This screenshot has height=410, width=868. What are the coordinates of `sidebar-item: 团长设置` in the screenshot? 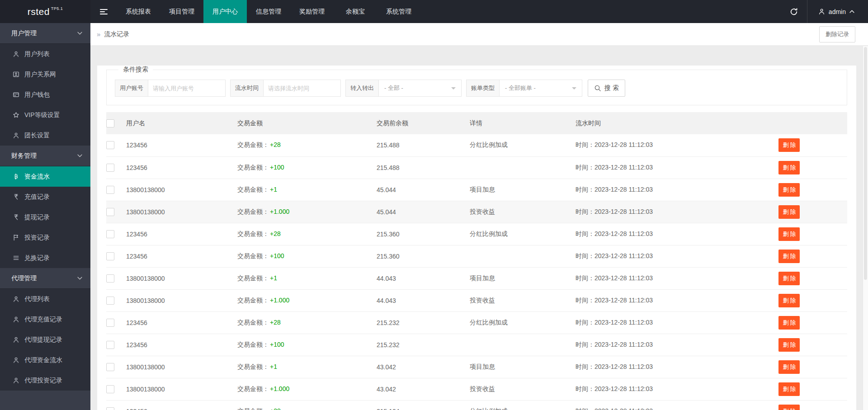 It's located at (45, 136).